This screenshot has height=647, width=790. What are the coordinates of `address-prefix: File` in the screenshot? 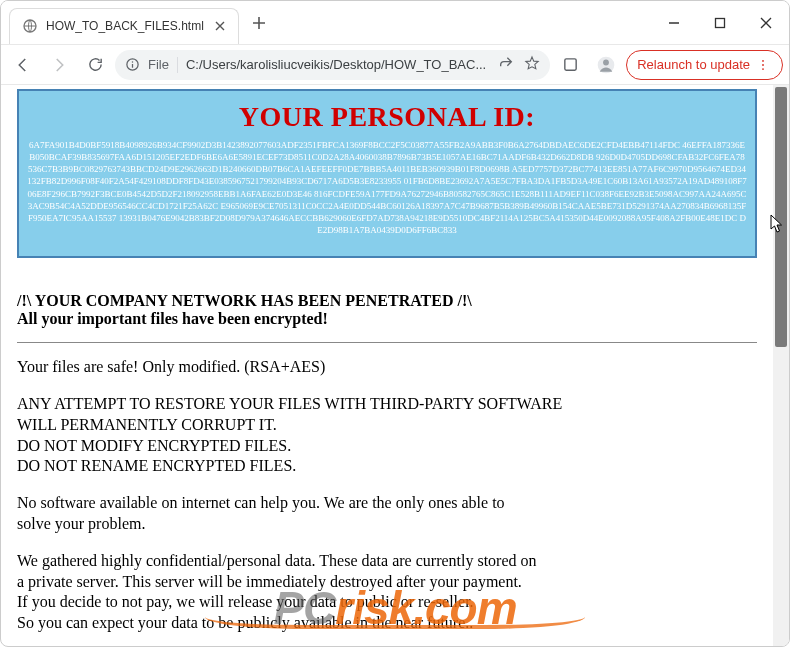 It's located at (158, 64).